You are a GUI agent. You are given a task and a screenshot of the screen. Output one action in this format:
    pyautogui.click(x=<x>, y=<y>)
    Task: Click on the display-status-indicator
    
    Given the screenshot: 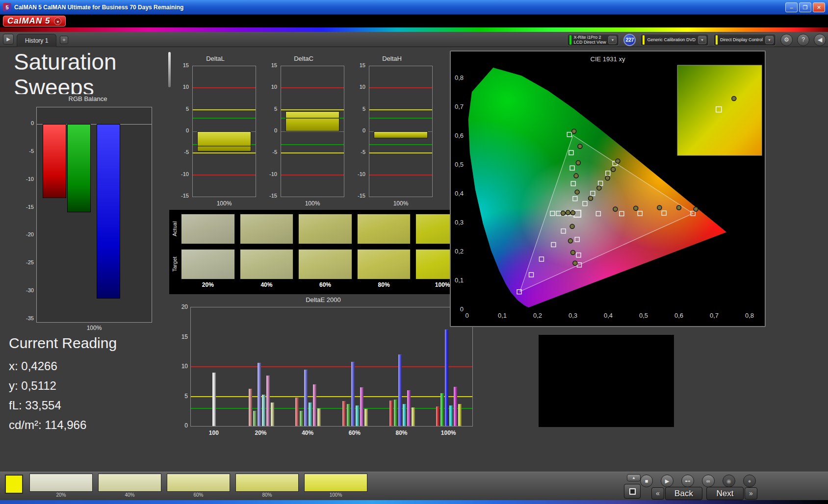 What is the action you would take?
    pyautogui.click(x=717, y=40)
    